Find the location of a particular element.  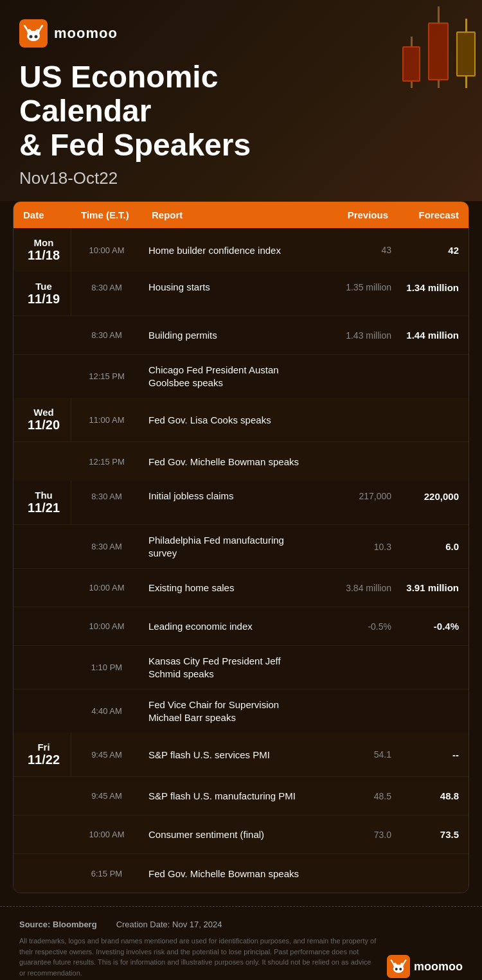

forecast-cell: 1.34 million is located at coordinates (433, 288).